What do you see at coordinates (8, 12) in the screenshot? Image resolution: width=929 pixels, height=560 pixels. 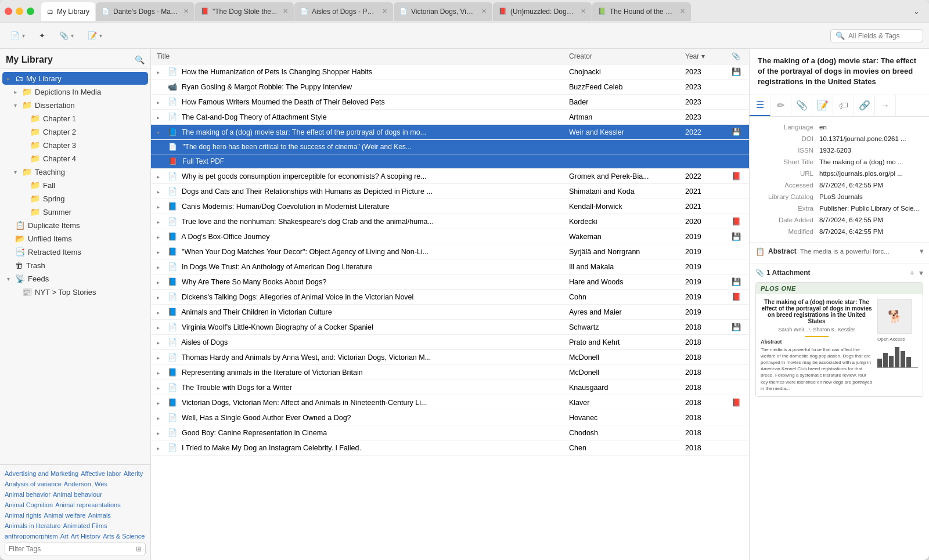 I see `close-button` at bounding box center [8, 12].